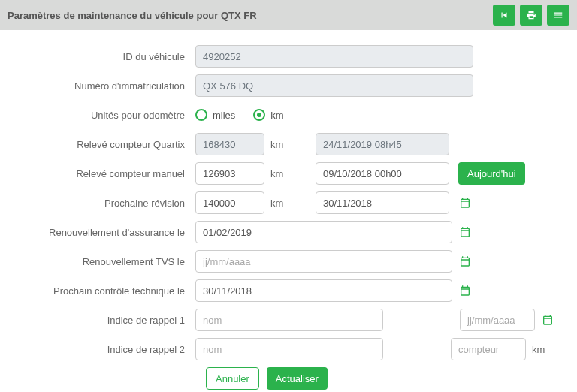 Image resolution: width=577 pixels, height=392 pixels. Describe the element at coordinates (488, 349) in the screenshot. I see `reminder2-counter-field` at that location.